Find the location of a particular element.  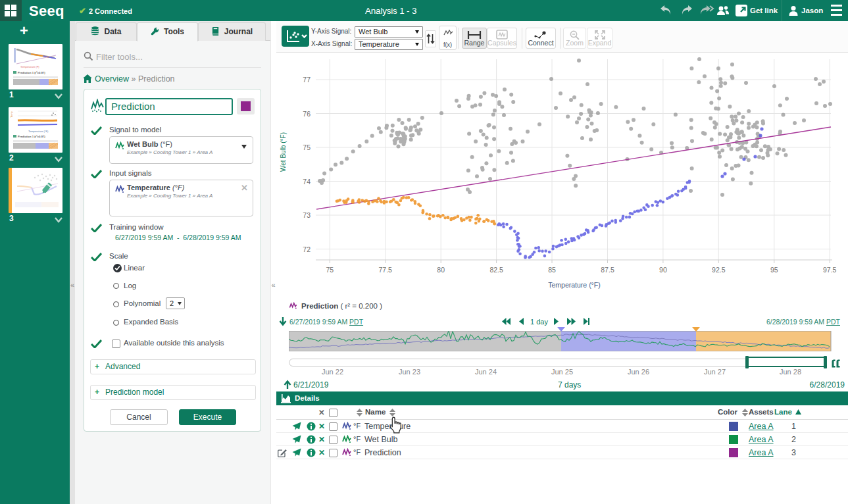

svg-text: 87.5 is located at coordinates (608, 270).